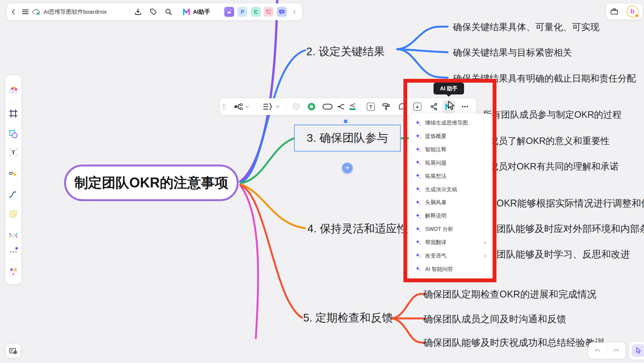  Describe the element at coordinates (13, 152) in the screenshot. I see `text-tool: T` at that location.